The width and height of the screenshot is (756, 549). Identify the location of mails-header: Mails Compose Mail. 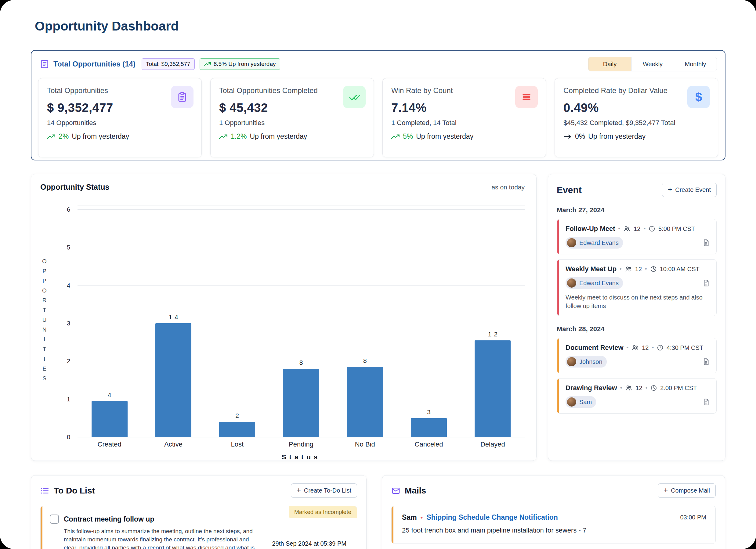
(553, 490).